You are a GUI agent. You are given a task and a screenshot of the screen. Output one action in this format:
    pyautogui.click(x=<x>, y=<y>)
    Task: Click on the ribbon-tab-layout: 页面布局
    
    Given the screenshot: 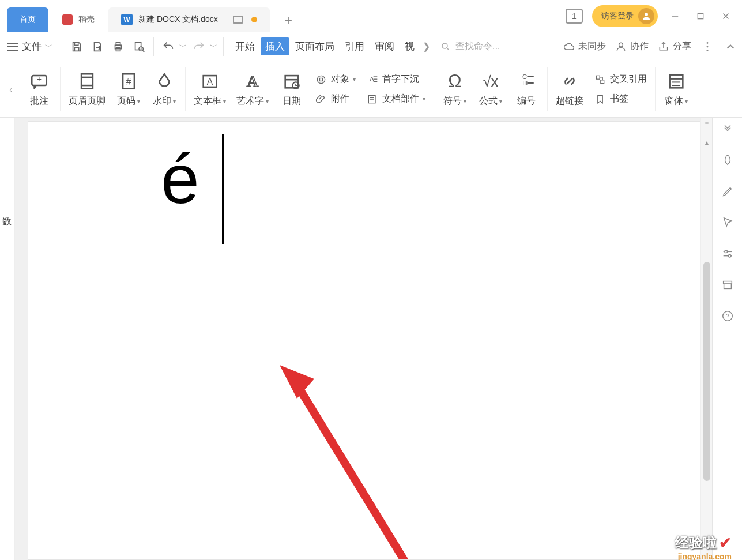 What is the action you would take?
    pyautogui.click(x=315, y=46)
    